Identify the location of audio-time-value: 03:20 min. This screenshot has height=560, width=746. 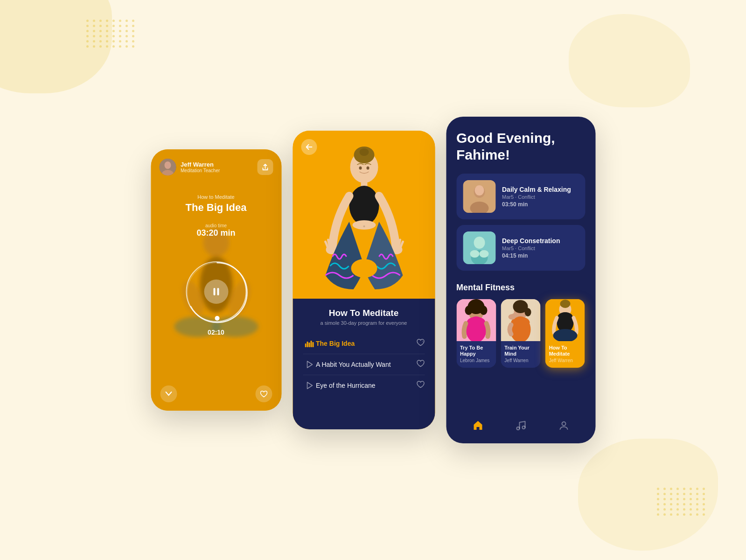
(216, 233).